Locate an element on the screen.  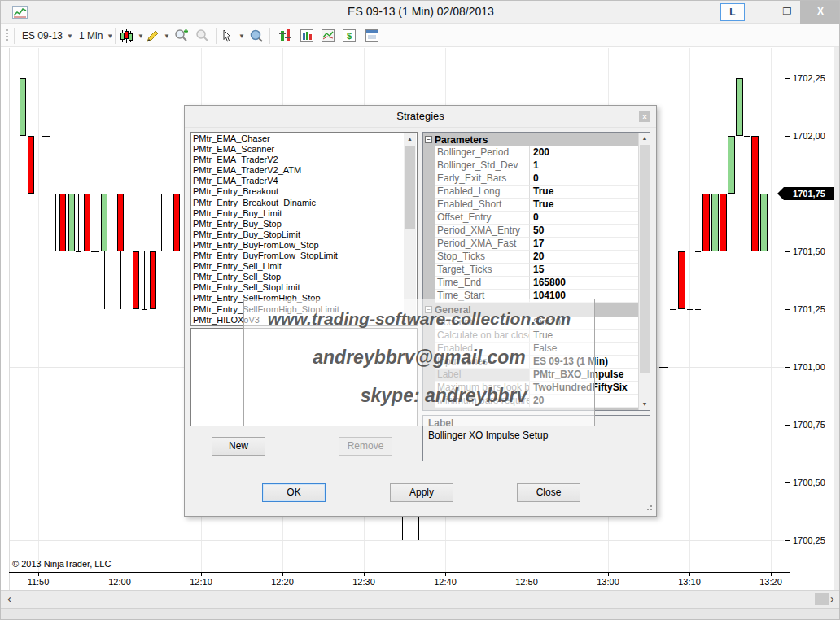
property-label: Enabled_Short is located at coordinates (482, 205).